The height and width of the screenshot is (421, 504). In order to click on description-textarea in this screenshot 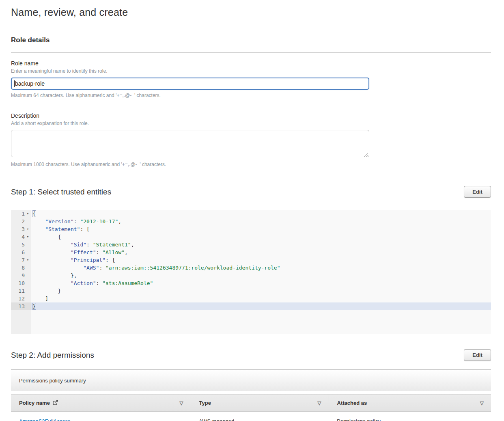, I will do `click(190, 144)`.